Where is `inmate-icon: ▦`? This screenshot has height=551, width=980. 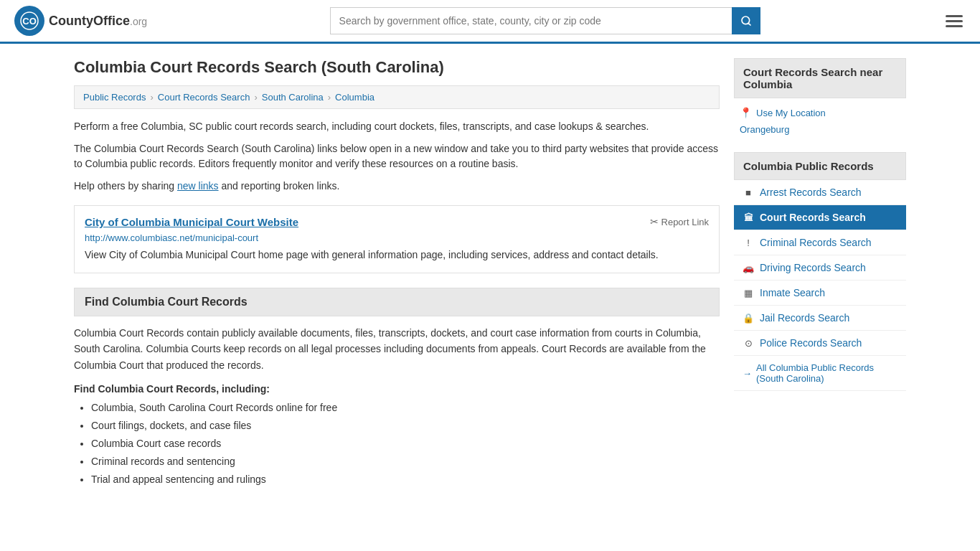
inmate-icon: ▦ is located at coordinates (748, 293).